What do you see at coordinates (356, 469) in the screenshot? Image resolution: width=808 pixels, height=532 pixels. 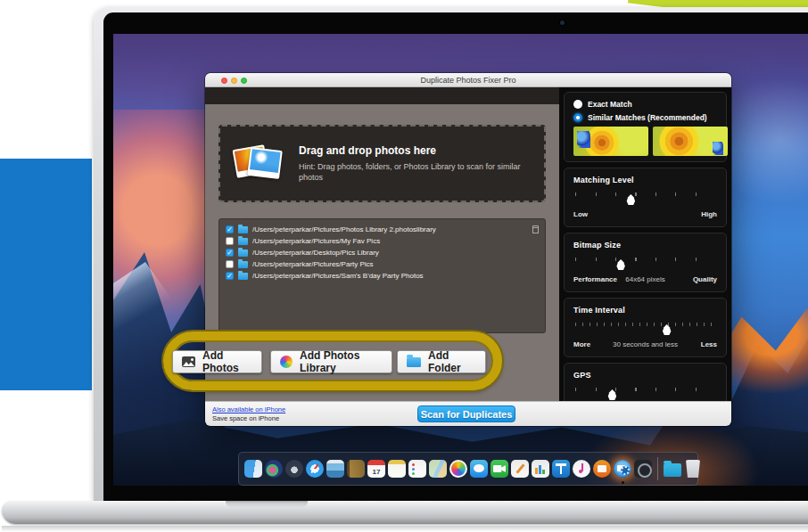 I see `dock-item-contacts-icon` at bounding box center [356, 469].